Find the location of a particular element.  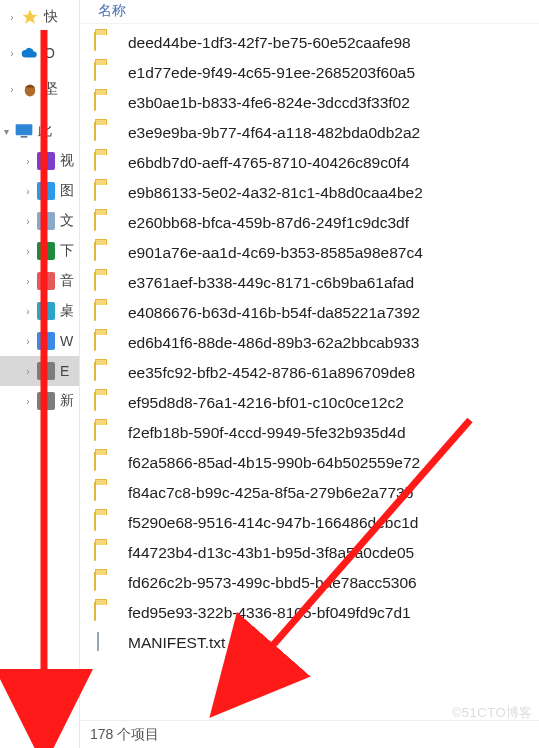

file-name: e6bdb7d0-aeff-4765-8710-40426c89c0f4 is located at coordinates (269, 163).